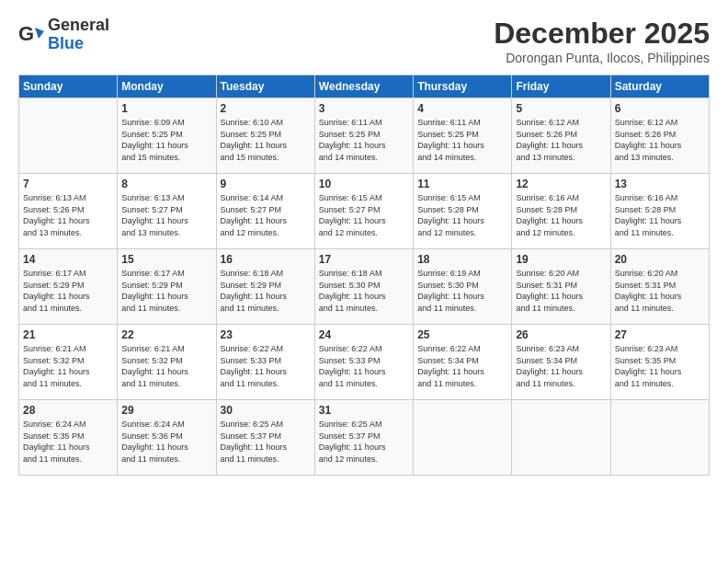 The height and width of the screenshot is (563, 728). What do you see at coordinates (166, 442) in the screenshot?
I see `cell-info: Sunrise: 6:24 AM Sunset: 5:36 PM Dayligh…` at bounding box center [166, 442].